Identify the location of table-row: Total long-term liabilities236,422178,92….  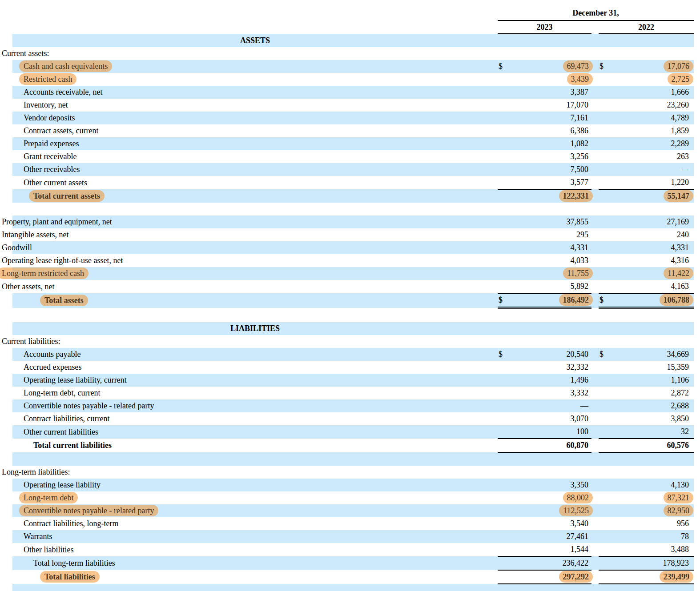
(348, 563).